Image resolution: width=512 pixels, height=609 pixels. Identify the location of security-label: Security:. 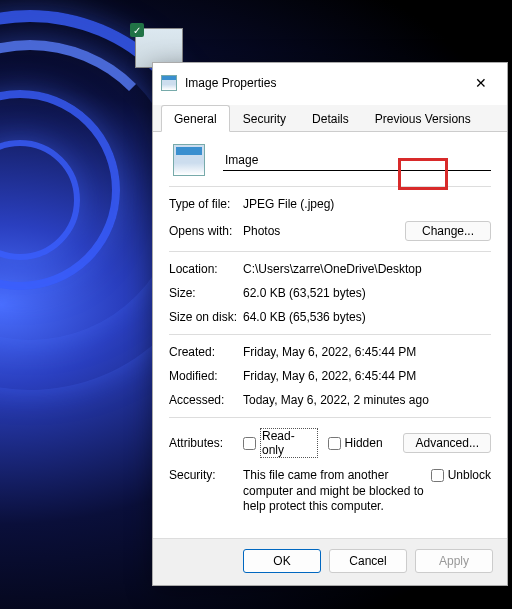
(206, 475).